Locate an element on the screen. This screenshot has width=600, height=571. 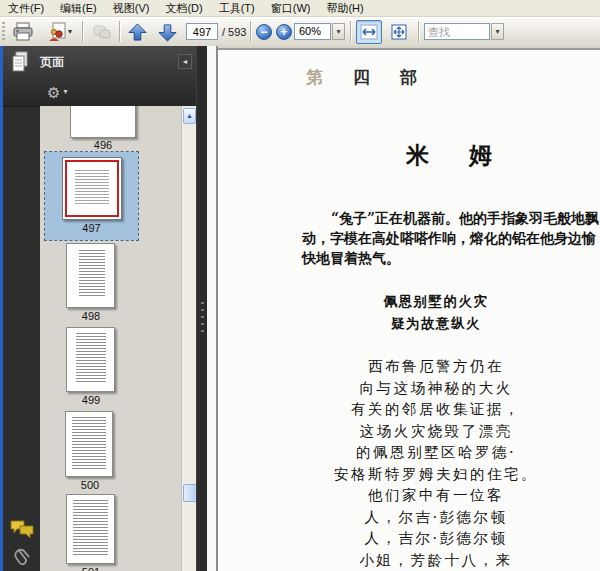
pages-panel-title: 页面 is located at coordinates (52, 62).